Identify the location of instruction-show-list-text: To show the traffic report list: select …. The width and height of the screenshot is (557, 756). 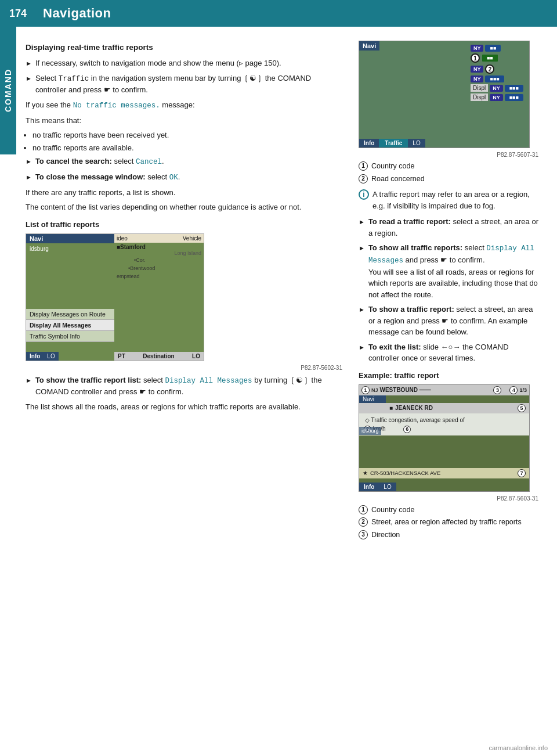
(189, 386).